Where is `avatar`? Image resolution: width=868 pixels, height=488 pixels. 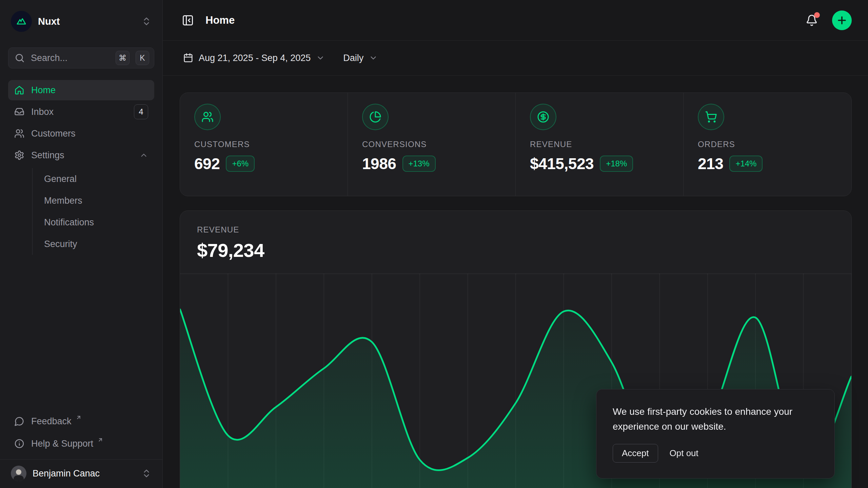 avatar is located at coordinates (19, 473).